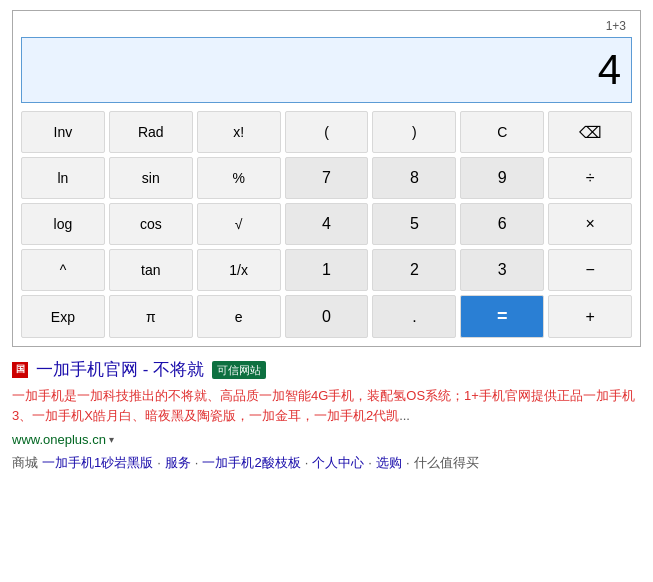 Image resolution: width=653 pixels, height=582 pixels. I want to click on eight-button: 8, so click(414, 178).